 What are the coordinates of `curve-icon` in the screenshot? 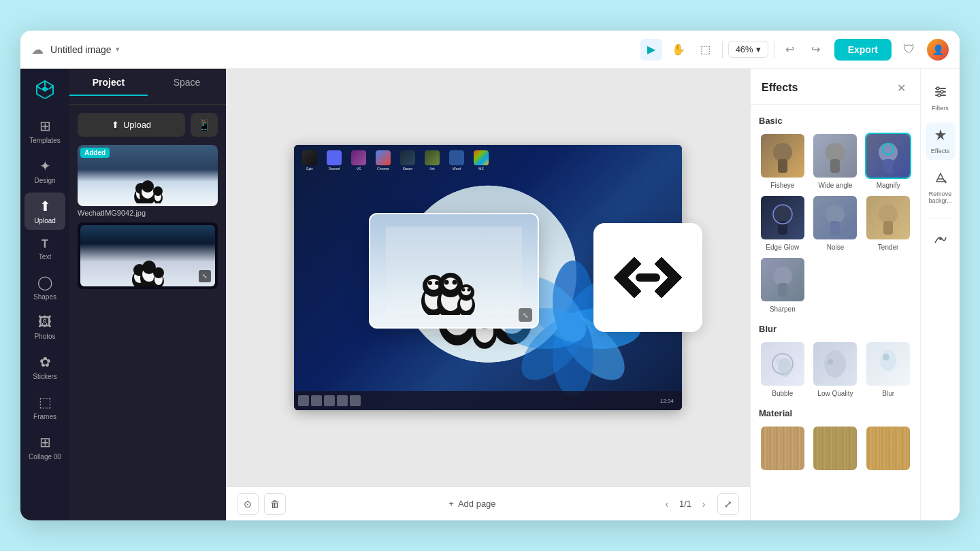 It's located at (941, 241).